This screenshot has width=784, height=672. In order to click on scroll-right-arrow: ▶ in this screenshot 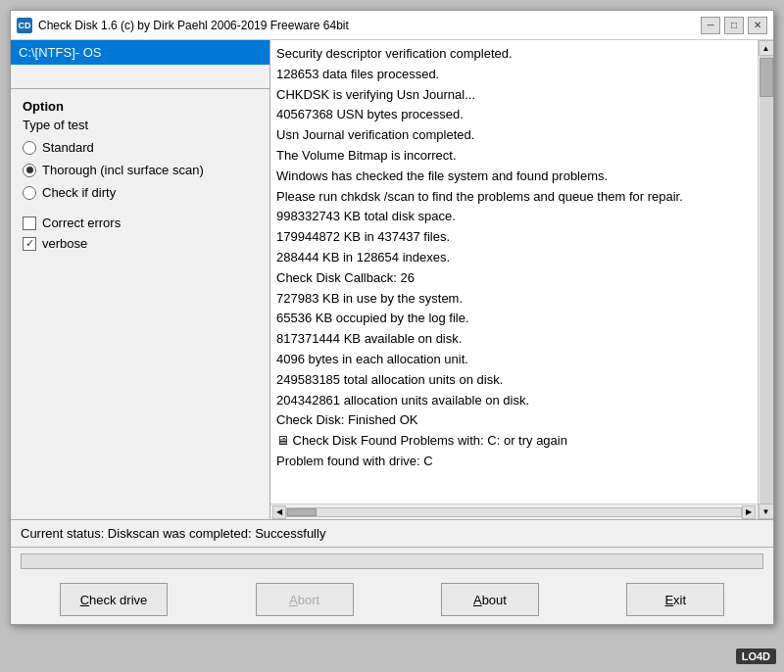, I will do `click(749, 512)`.